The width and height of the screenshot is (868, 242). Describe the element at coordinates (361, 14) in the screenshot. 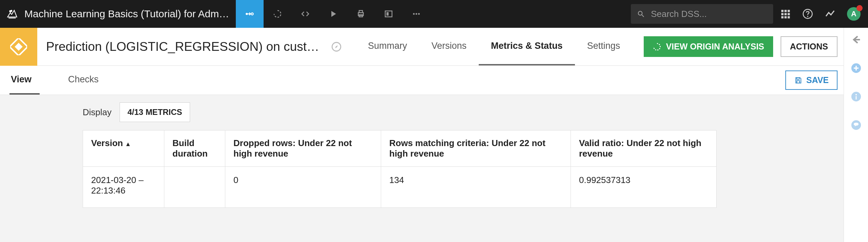

I see `print-icon` at that location.